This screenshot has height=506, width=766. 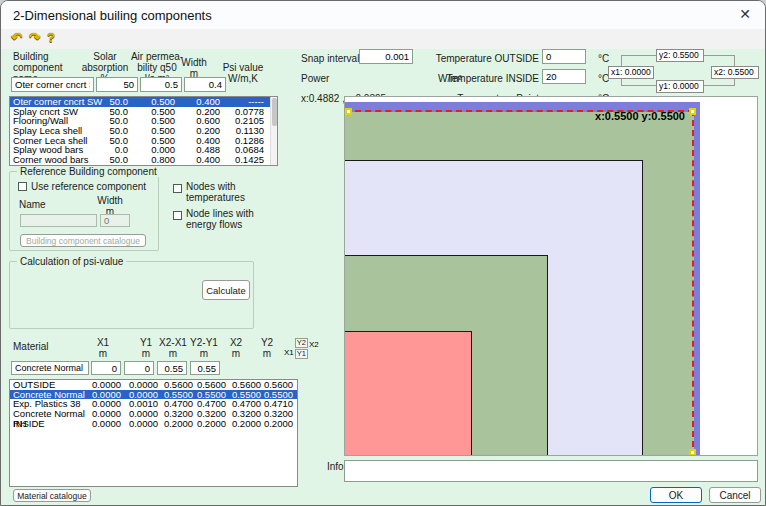 I want to click on temperature-inside-input, so click(x=564, y=76).